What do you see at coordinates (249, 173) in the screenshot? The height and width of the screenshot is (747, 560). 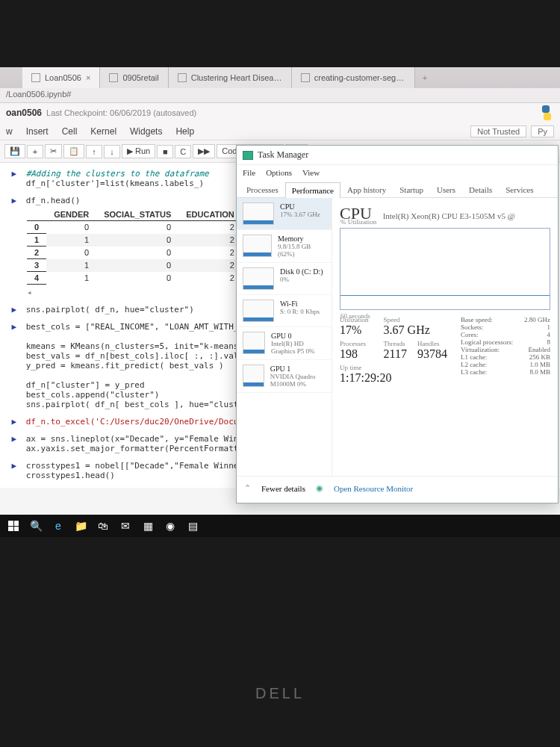 I see `menu-item: File` at bounding box center [249, 173].